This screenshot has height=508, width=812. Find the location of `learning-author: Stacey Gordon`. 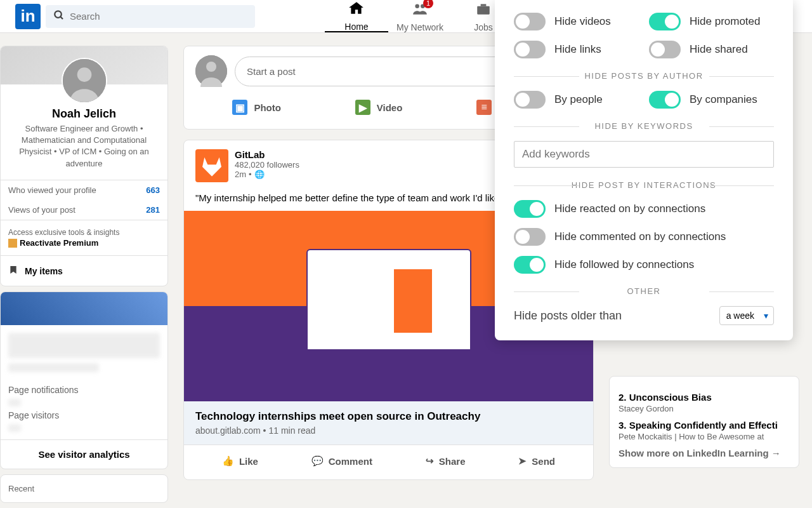

learning-author: Stacey Gordon is located at coordinates (704, 409).